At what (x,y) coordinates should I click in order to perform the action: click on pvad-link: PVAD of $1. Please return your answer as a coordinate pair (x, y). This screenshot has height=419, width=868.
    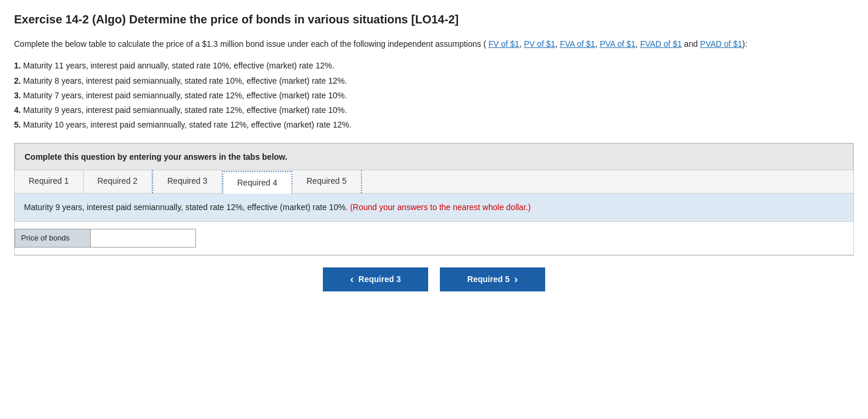
    Looking at the image, I should click on (721, 44).